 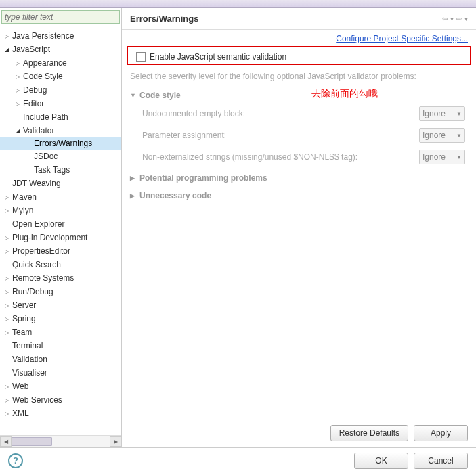 What do you see at coordinates (61, 265) in the screenshot?
I see `tree-item-quick-search: Quick Search` at bounding box center [61, 265].